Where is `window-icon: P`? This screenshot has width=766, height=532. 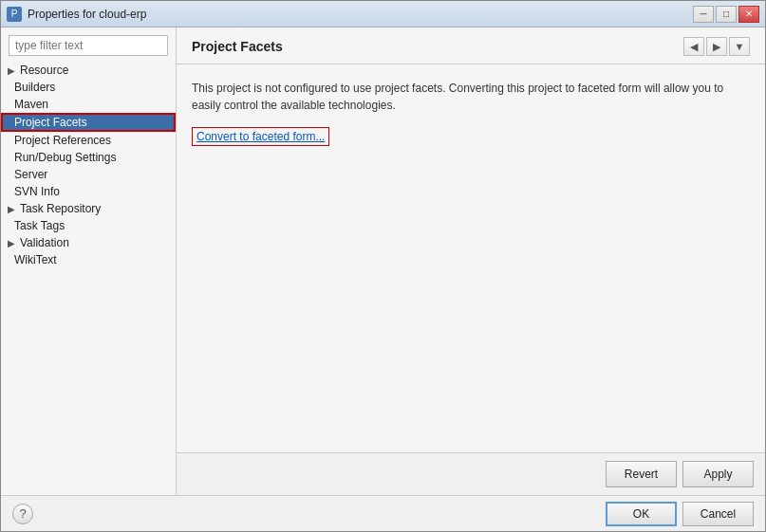 window-icon: P is located at coordinates (14, 14).